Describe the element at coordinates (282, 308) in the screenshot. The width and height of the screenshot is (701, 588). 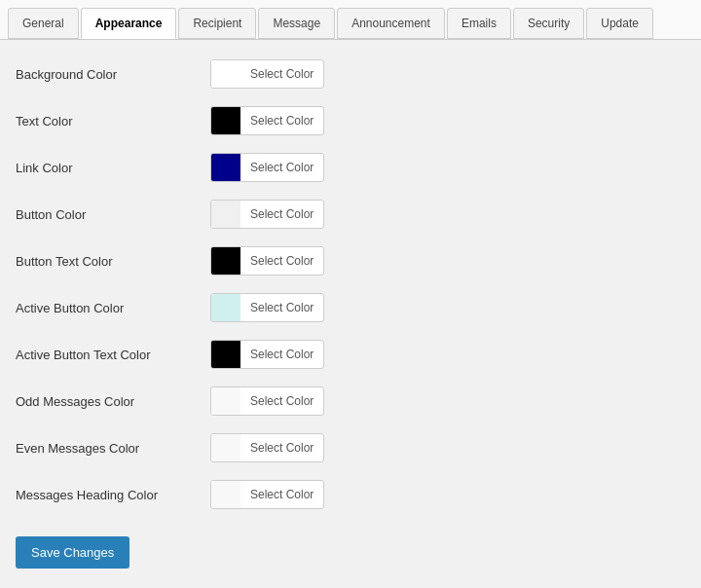
I see `color-select-button-5: Select Color` at that location.